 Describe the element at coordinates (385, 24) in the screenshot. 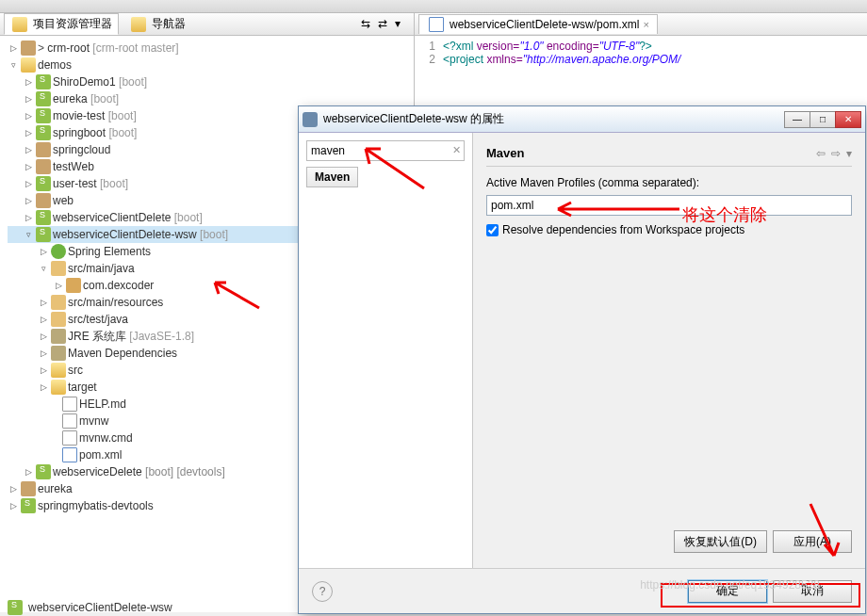

I see `link-editor-icon: ⇄` at that location.